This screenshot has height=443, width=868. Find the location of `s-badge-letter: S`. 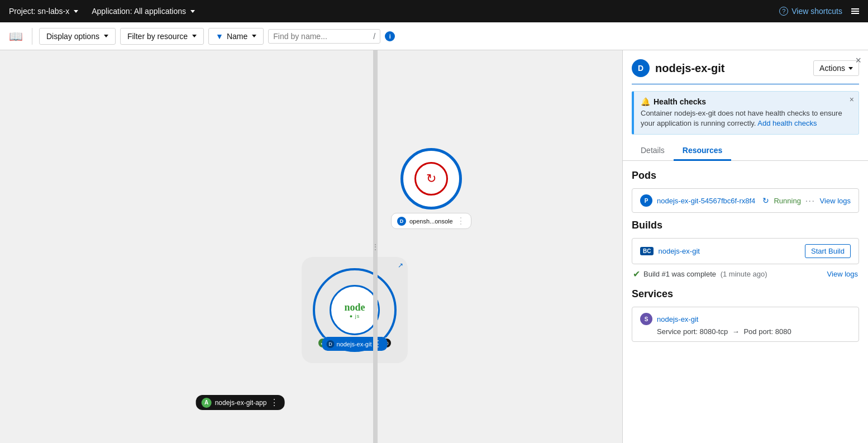

s-badge-letter: S is located at coordinates (647, 320).